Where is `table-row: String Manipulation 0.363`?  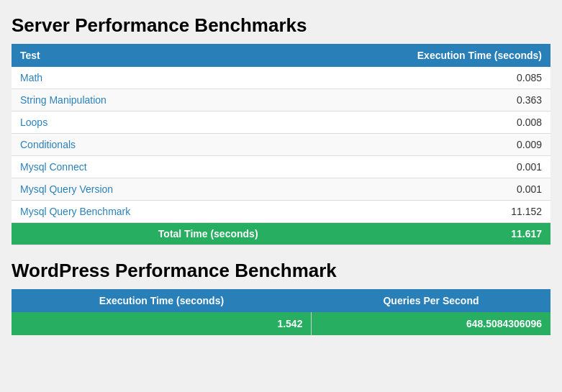 table-row: String Manipulation 0.363 is located at coordinates (281, 101).